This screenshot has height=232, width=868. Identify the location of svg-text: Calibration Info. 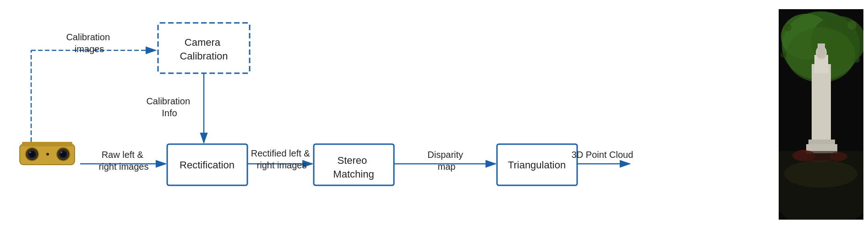
(169, 107).